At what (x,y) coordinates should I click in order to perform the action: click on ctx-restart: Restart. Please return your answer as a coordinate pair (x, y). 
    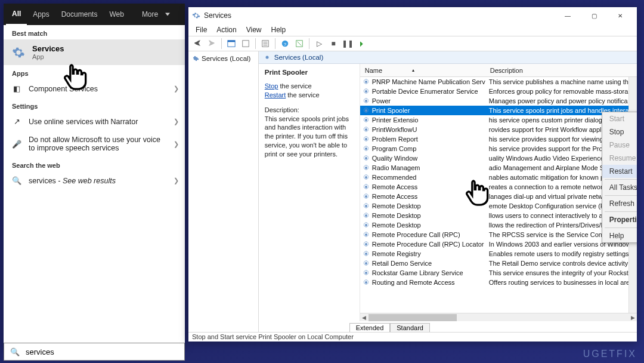
    Looking at the image, I should click on (620, 171).